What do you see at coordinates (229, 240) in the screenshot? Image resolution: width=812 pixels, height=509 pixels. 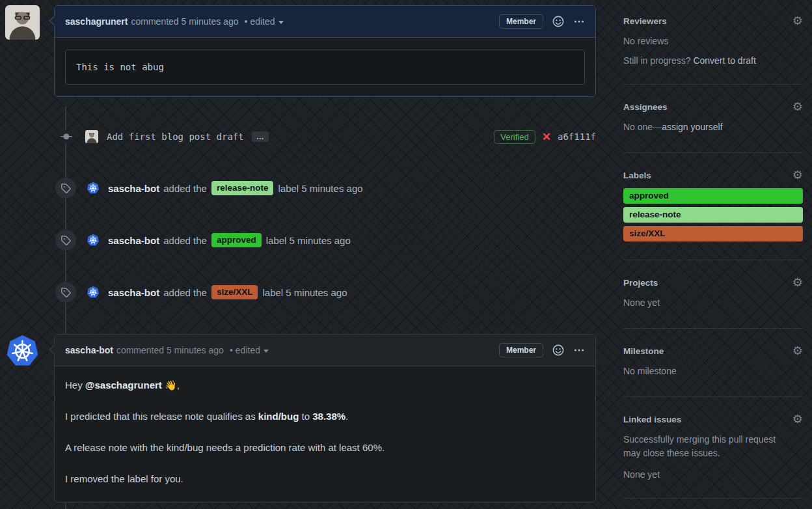 I see `event-text: sascha-bot added the approved label 5 mi…` at bounding box center [229, 240].